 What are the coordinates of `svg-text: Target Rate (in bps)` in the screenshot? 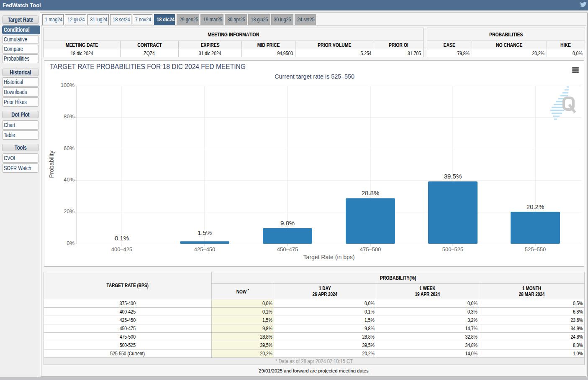 It's located at (329, 257).